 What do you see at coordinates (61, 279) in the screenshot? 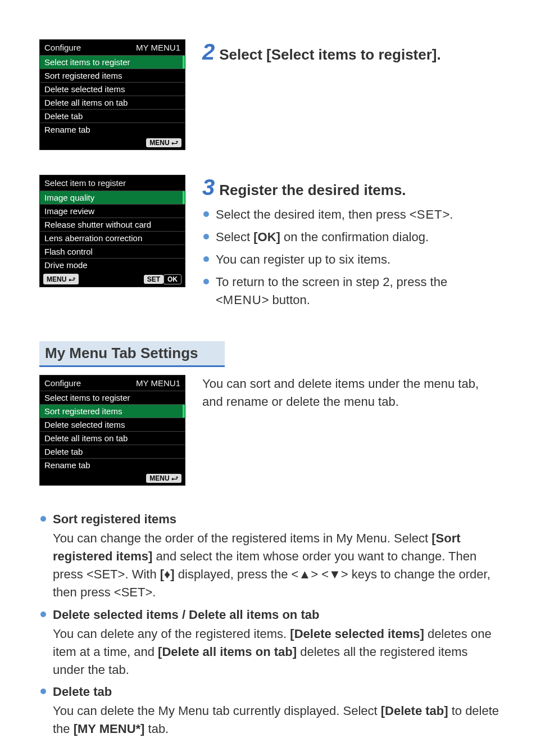
I see `lcd2-menu-pill: MENU ⮐` at bounding box center [61, 279].